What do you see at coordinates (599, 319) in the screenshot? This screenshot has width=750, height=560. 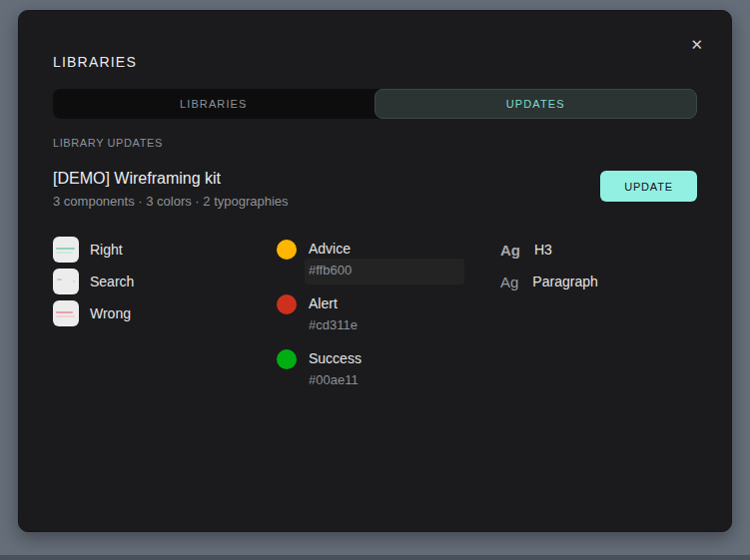 I see `typographies-column: Ag H3 Ag Paragraph` at bounding box center [599, 319].